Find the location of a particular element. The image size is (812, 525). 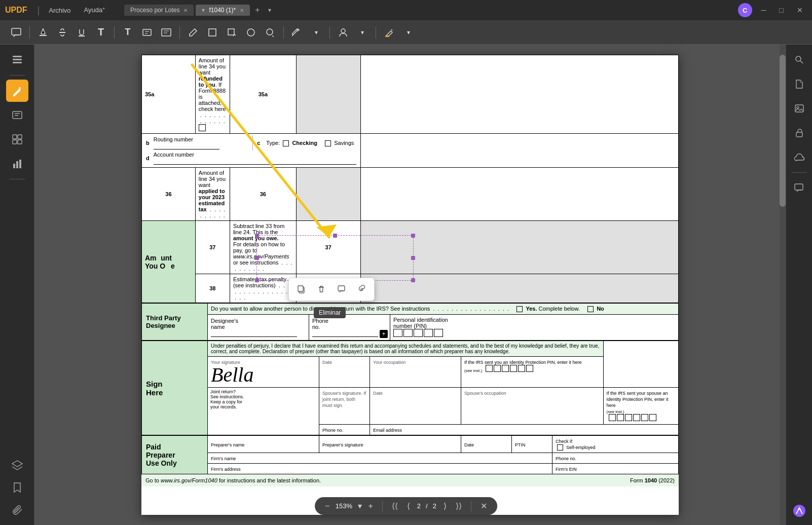

email-field: Email address is located at coordinates (524, 430).